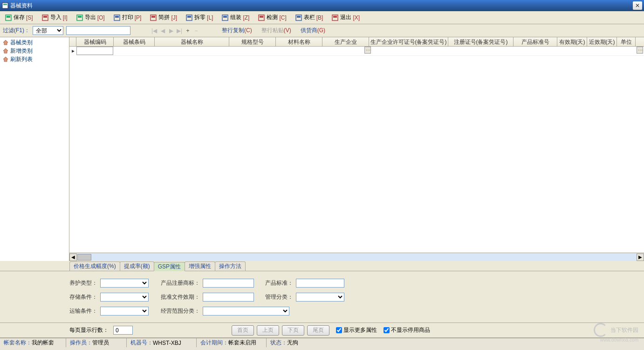 The width and height of the screenshot is (644, 350). I want to click on detail-tabs: 价格生成幅度(%)提成率(额)GSP属性增强属性操作方法, so click(322, 266).